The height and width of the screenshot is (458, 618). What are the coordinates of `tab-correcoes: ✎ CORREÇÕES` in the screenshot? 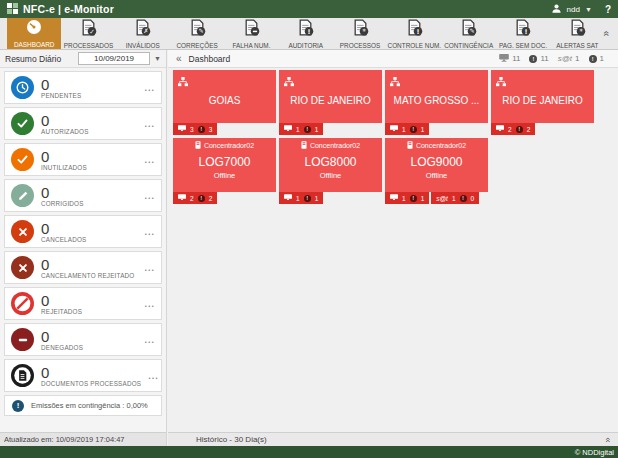 It's located at (197, 34).